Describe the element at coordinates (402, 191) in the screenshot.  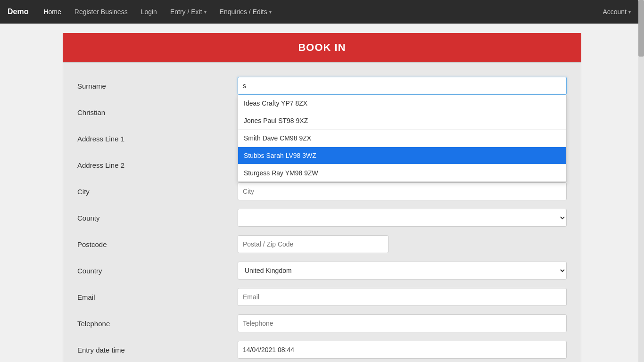
I see `city-input` at that location.